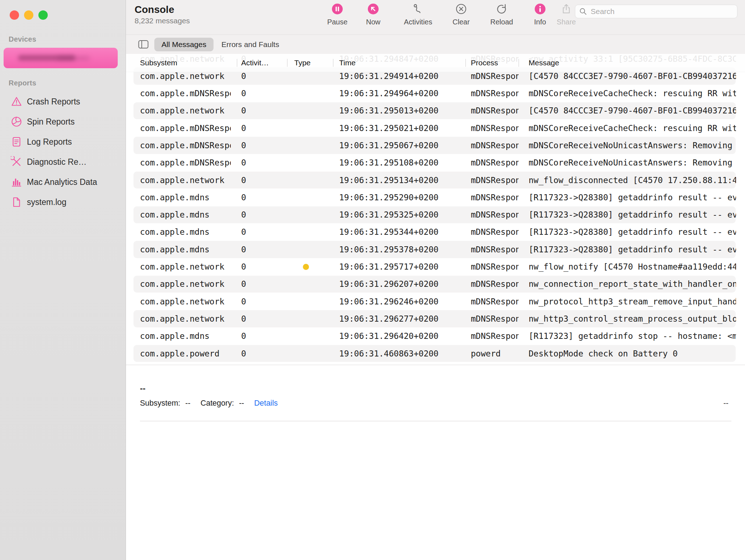  I want to click on cell-time: 19:06:31.460863+0200, so click(393, 354).